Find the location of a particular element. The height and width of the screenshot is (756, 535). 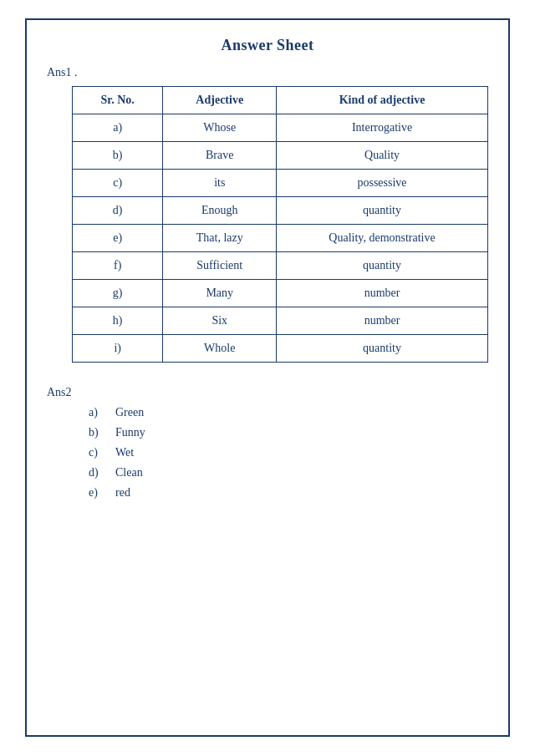

table-row: c)itspossessive is located at coordinates (281, 184).